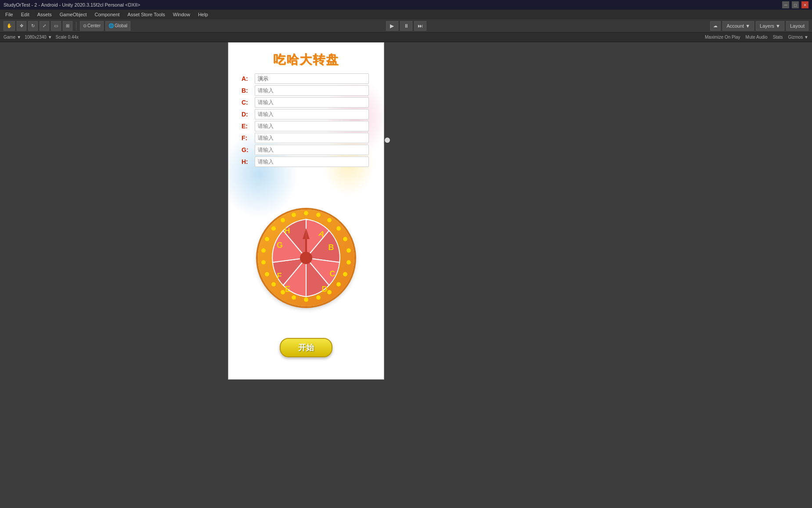 This screenshot has width=812, height=508. Describe the element at coordinates (25, 15) in the screenshot. I see `menu-edit: Edit` at that location.